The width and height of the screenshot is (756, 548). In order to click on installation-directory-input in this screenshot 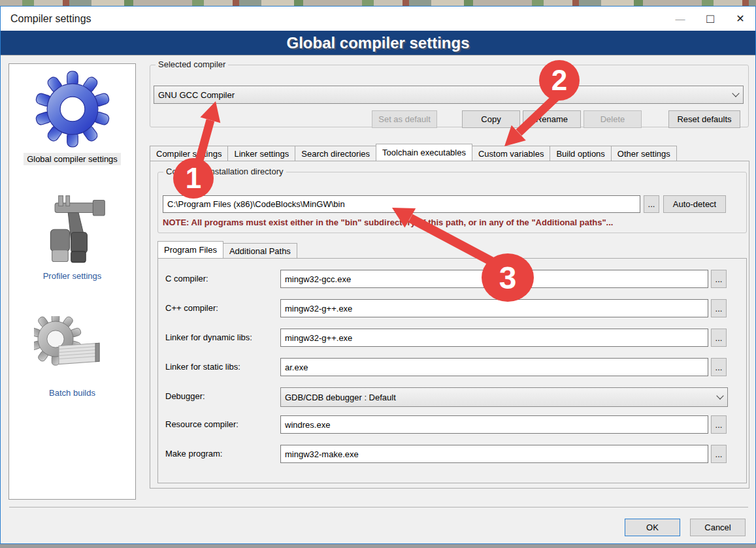, I will do `click(401, 204)`.